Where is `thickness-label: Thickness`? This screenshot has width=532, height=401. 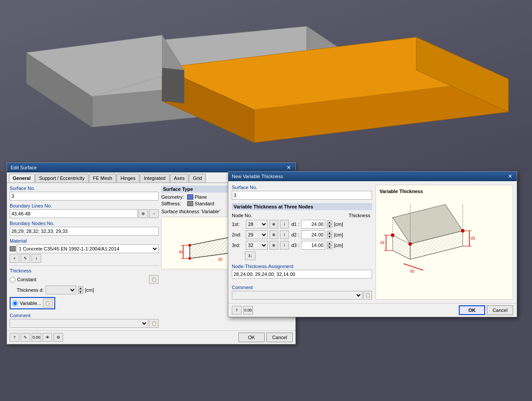 thickness-label: Thickness is located at coordinates (84, 271).